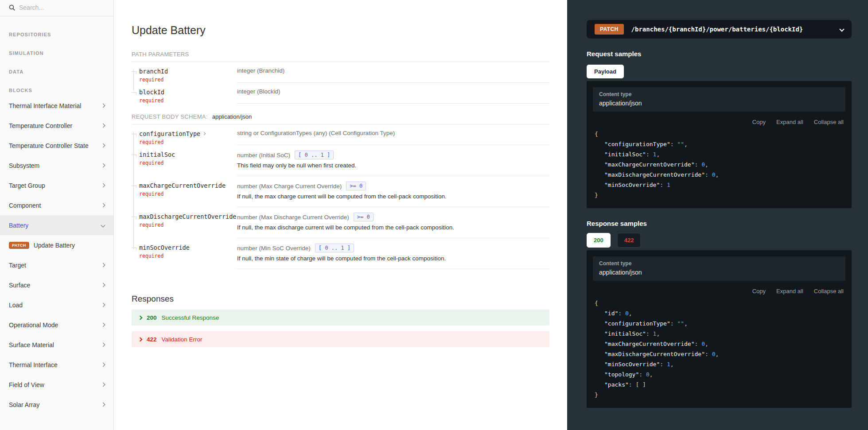 Image resolution: width=868 pixels, height=430 pixels. What do you see at coordinates (57, 8) in the screenshot?
I see `search-box` at bounding box center [57, 8].